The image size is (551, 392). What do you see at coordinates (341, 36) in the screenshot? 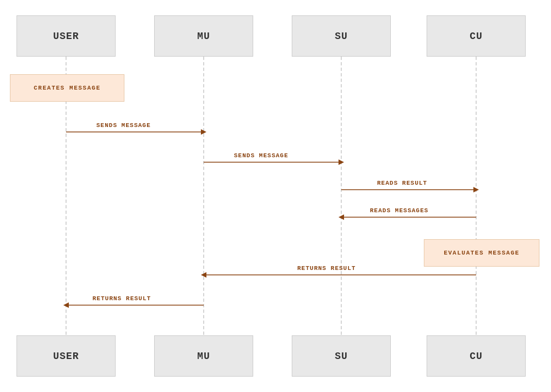
I see `actor-su-top: SU` at bounding box center [341, 36].